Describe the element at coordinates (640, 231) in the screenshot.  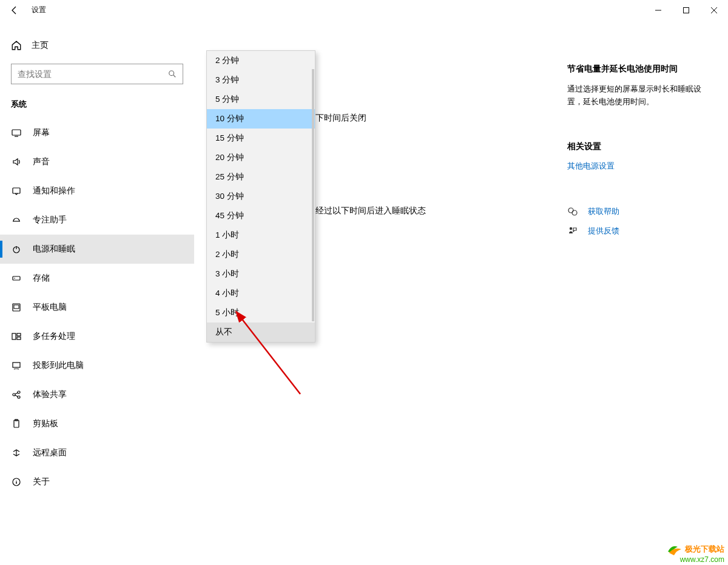
I see `give-feedback-row: 提供反馈` at that location.